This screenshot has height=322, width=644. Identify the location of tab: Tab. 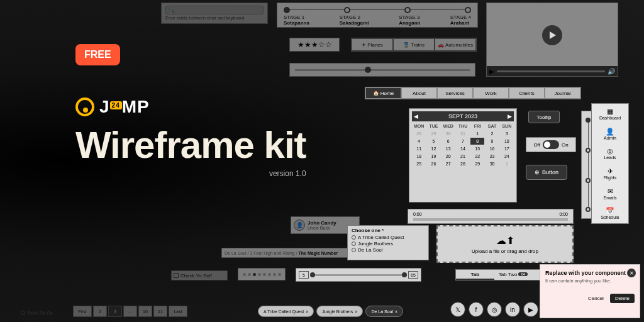
(475, 275).